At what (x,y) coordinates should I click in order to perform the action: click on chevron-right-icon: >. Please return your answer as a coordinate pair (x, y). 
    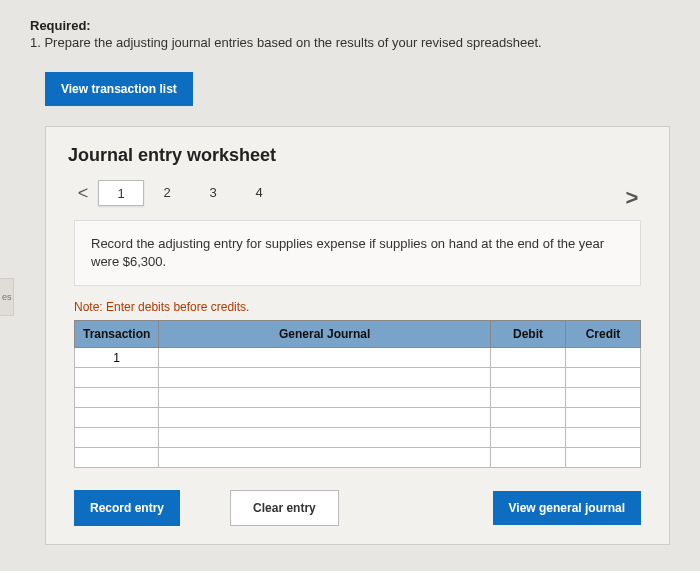
    Looking at the image, I should click on (632, 198).